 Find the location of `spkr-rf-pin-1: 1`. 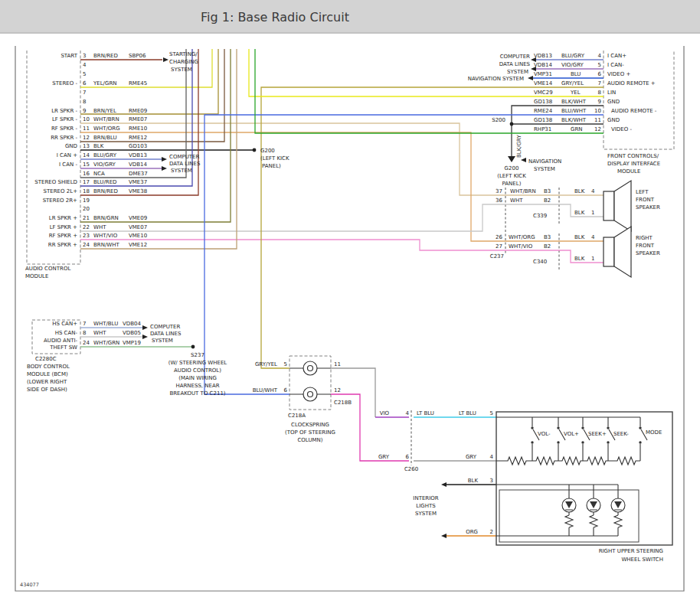

spkr-rf-pin-1: 1 is located at coordinates (593, 259).